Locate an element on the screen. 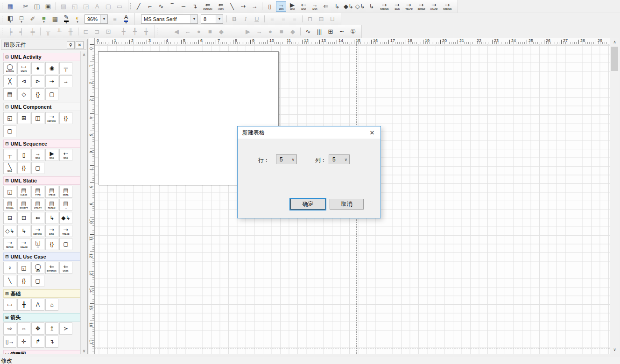  msg-arrow2-tool: →MSG is located at coordinates (315, 7).